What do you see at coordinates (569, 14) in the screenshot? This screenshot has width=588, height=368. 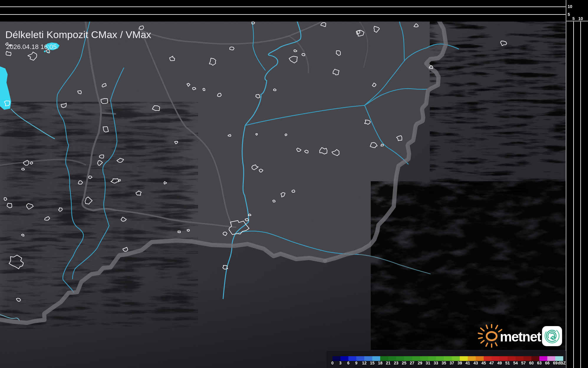 I see `top-axis-tick-5: 5` at bounding box center [569, 14].